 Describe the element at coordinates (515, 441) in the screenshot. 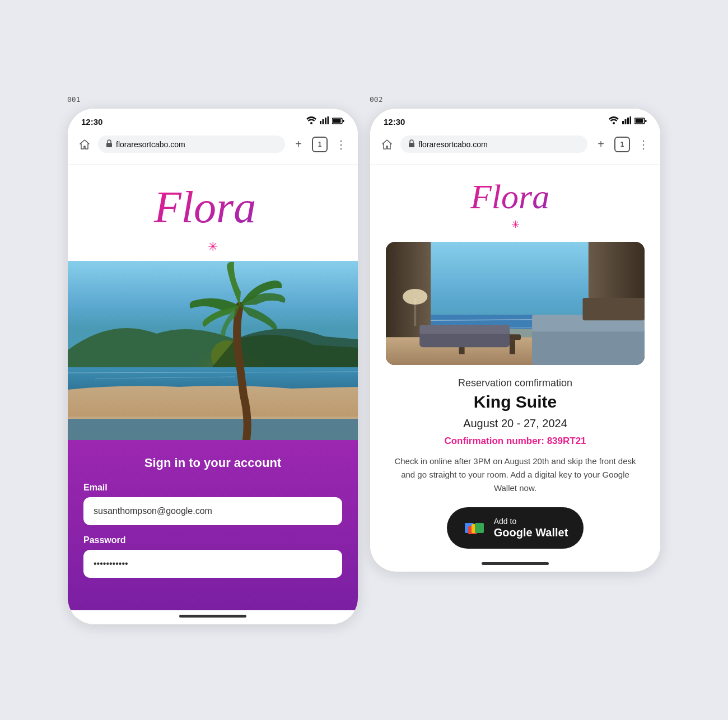

I see `confirmation-number: Confirmation number: 839RT21` at that location.